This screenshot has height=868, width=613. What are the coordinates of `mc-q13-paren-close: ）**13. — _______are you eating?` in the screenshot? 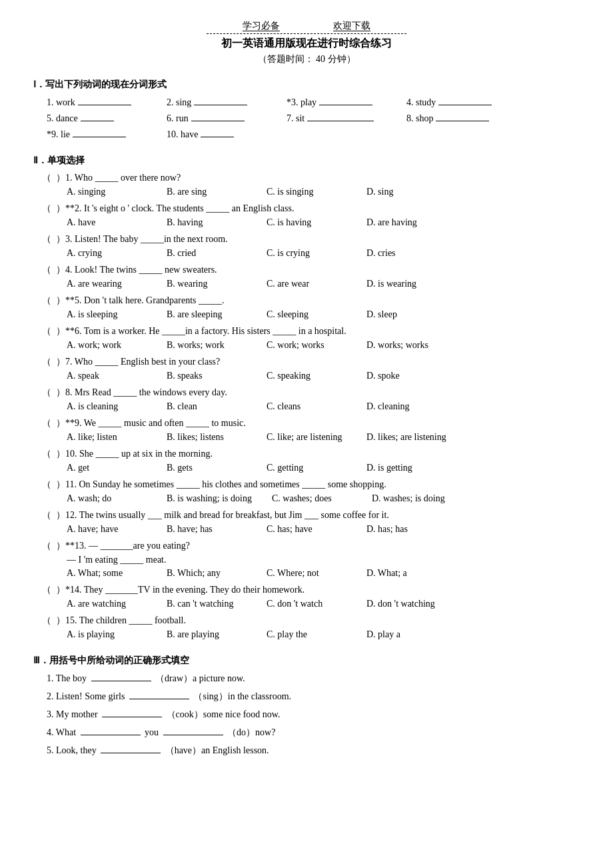 It's located at (123, 546).